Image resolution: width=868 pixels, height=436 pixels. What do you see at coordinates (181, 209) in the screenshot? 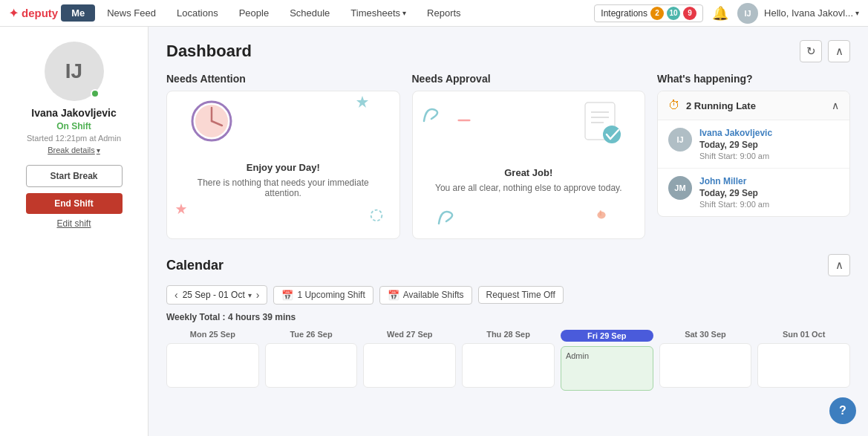
I see `attention-deco-star2` at bounding box center [181, 209].